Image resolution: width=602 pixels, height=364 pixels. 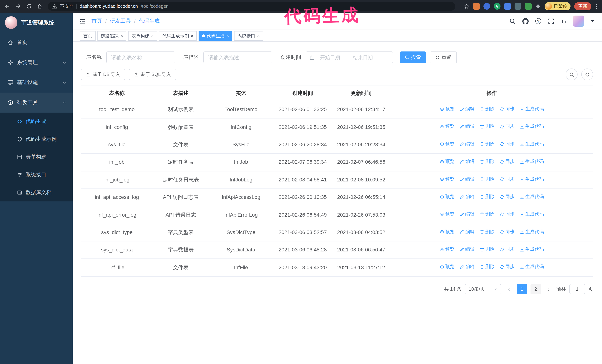 What do you see at coordinates (522, 289) in the screenshot?
I see `page-button-1: 1` at bounding box center [522, 289].